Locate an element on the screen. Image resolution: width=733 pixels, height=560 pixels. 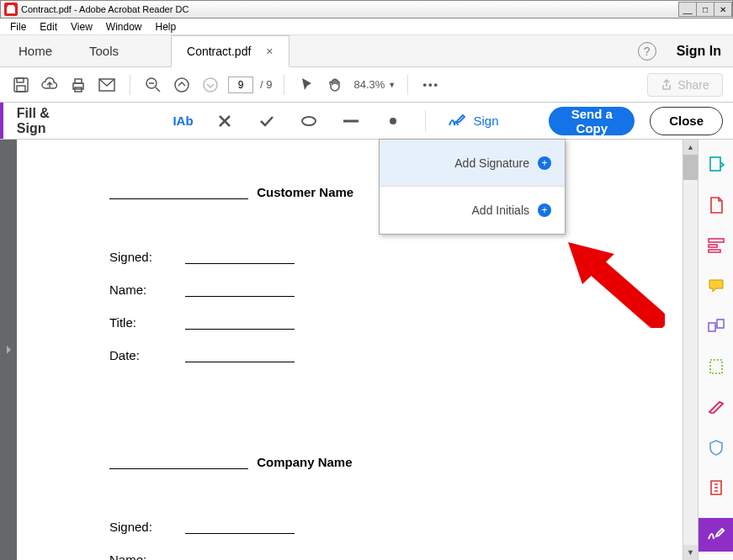
signature-line is located at coordinates (178, 193).